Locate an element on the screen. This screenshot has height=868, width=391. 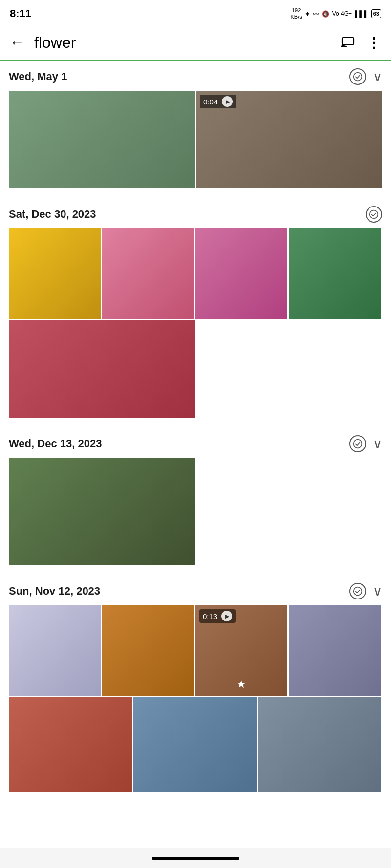
home-indicator is located at coordinates (196, 858).